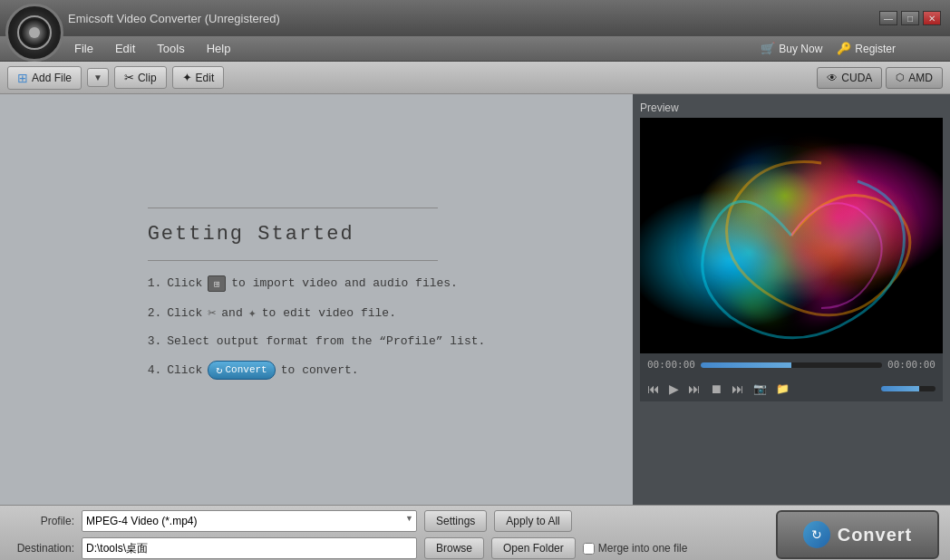 The image size is (950, 560). I want to click on step-1: 1. Click ⊞ to import video and audio fil…, so click(317, 284).